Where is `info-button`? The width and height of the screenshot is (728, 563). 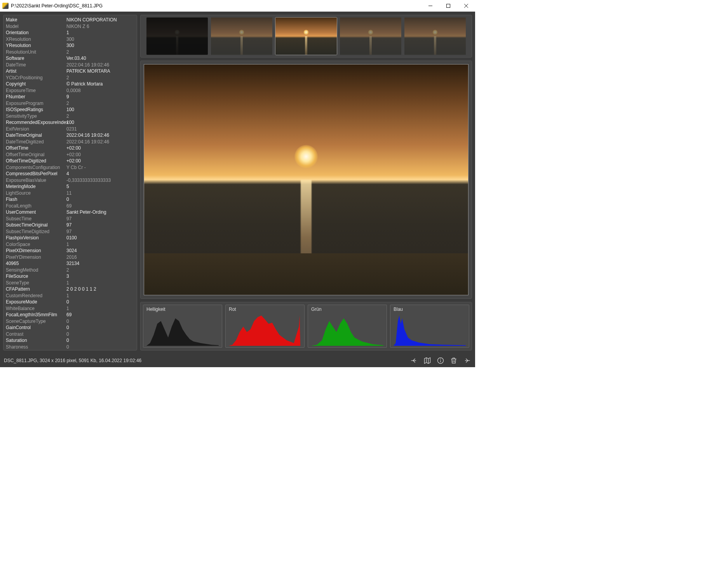
info-button is located at coordinates (441, 361).